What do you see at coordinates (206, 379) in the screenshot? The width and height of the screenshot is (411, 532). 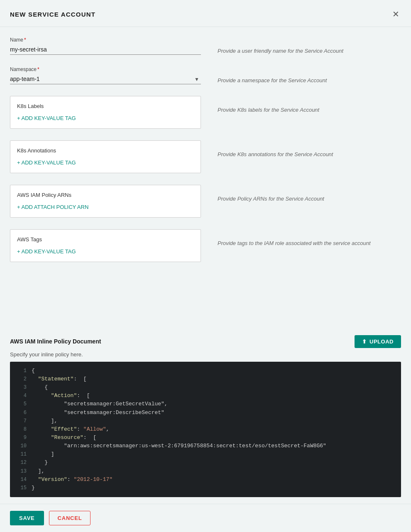 I see `code-line: 2 "Statement": [` at bounding box center [206, 379].